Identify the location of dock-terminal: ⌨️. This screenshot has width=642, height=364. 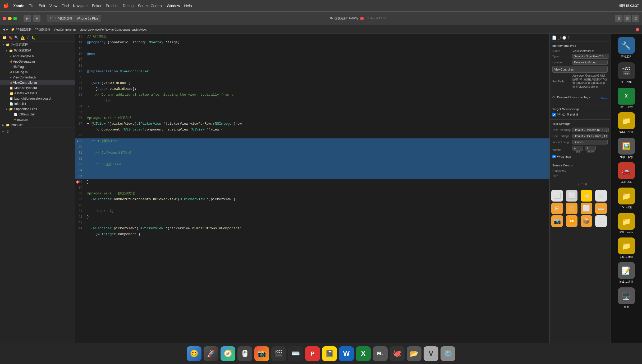
(296, 354).